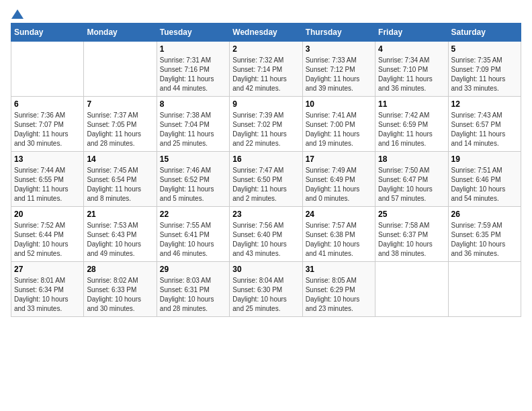 This screenshot has height=411, width=532. I want to click on day-info: Sunrise: 7:44 AM Sunset: 6:55 PM Dayligh…, so click(47, 185).